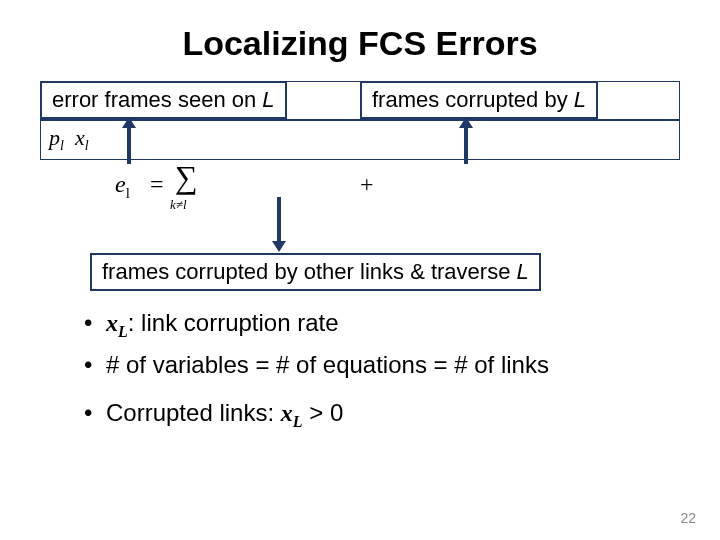 Image resolution: width=720 pixels, height=540 pixels. I want to click on eq-equals: =, so click(157, 184).